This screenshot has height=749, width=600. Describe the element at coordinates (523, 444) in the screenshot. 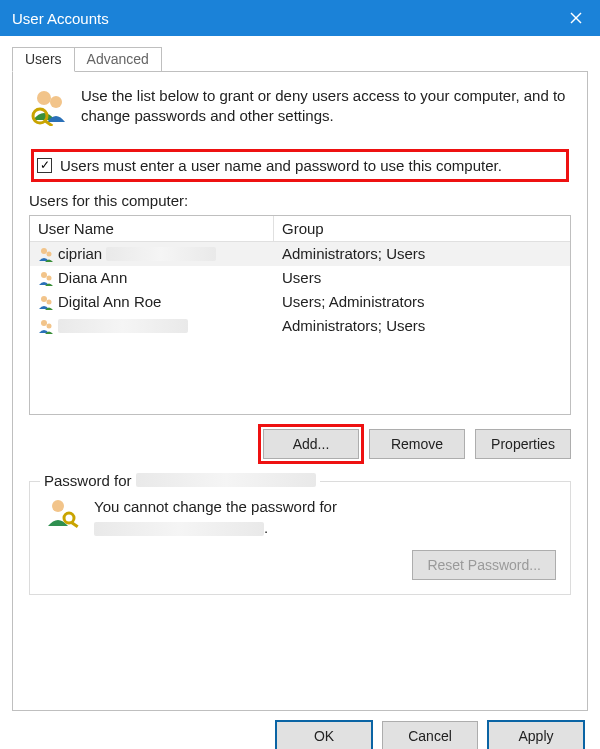

I see `properties-button: Properties` at that location.